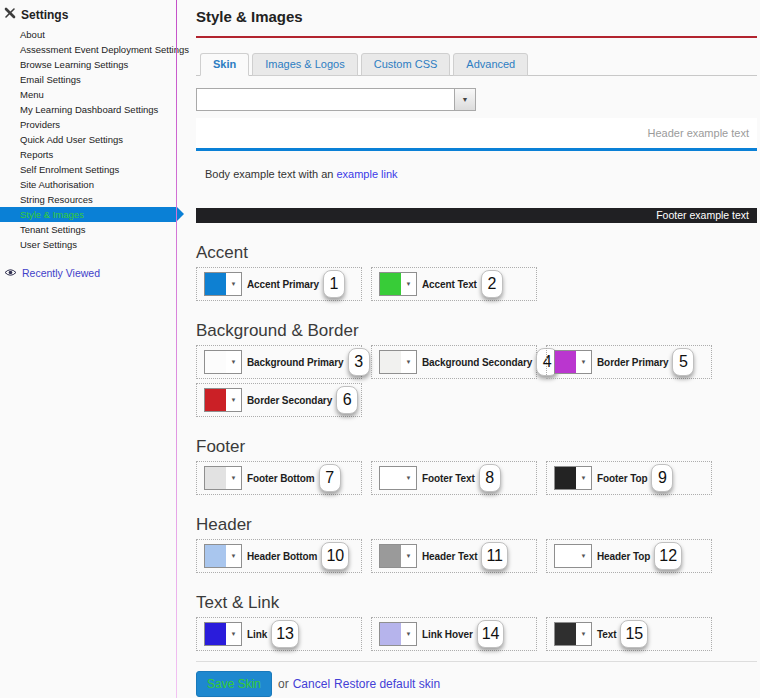  I want to click on swatch-label: Border Primary, so click(632, 362).